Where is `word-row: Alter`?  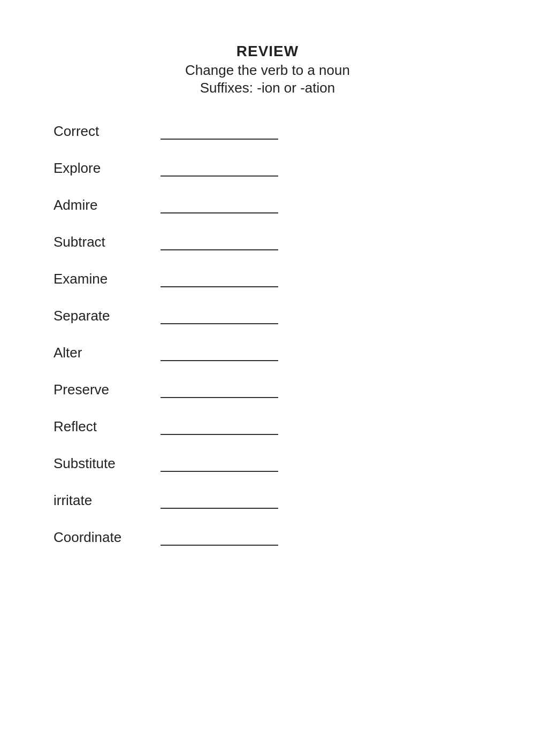 word-row: Alter is located at coordinates (268, 353).